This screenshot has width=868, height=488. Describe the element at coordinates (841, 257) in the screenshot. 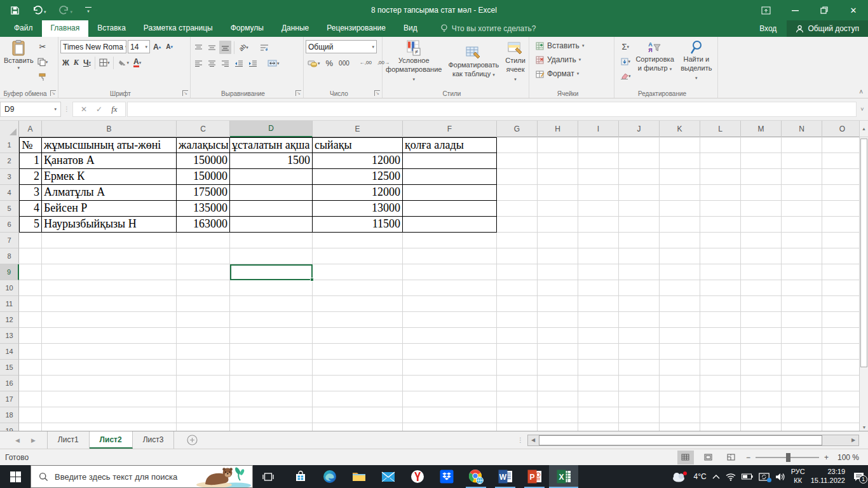

I see `cell-O8` at that location.